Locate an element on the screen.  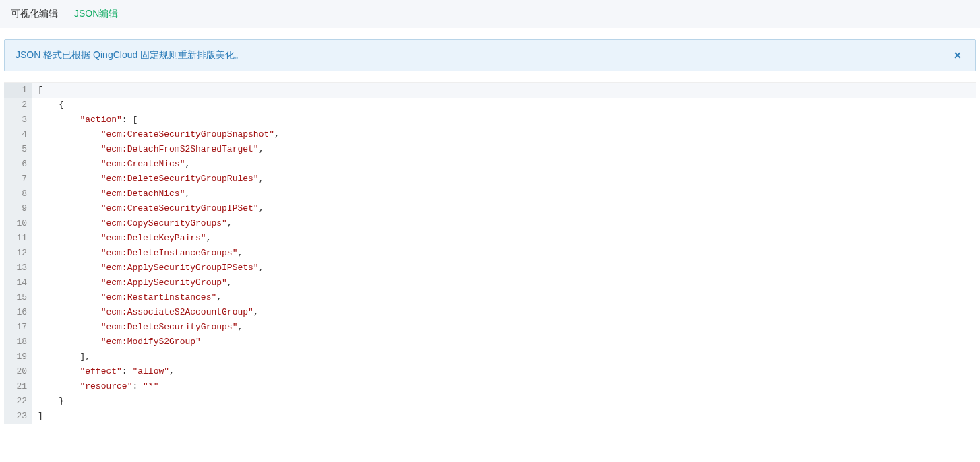
editor-line: 3 "action": [ is located at coordinates (490, 120).